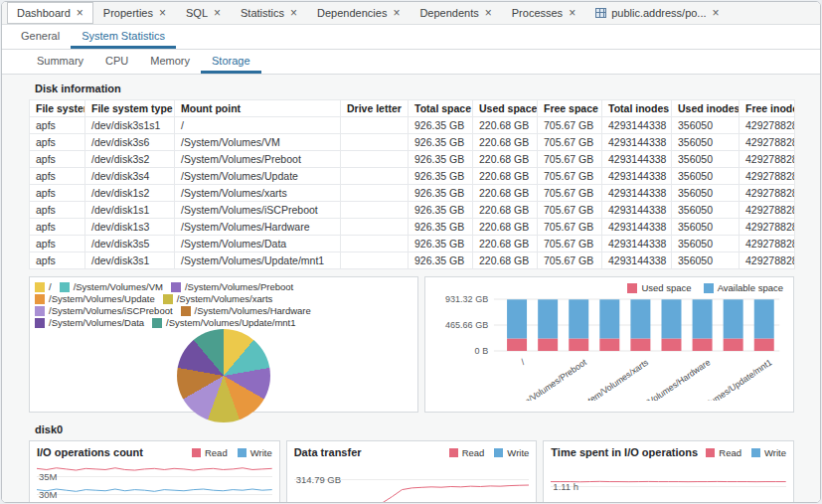  Describe the element at coordinates (258, 143) in the screenshot. I see `table-cell: /System/Volumes/VM` at that location.